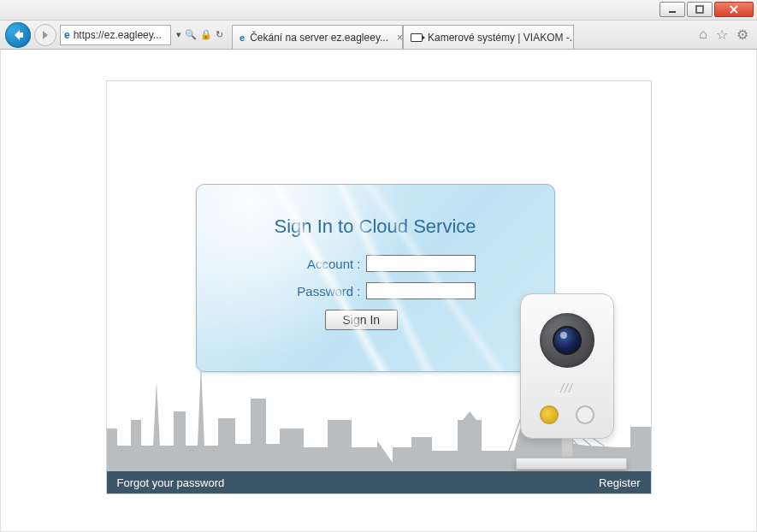 This screenshot has height=532, width=757. Describe the element at coordinates (501, 38) in the screenshot. I see `tab-label: Kamerové systémy | VIAKOM -...` at that location.